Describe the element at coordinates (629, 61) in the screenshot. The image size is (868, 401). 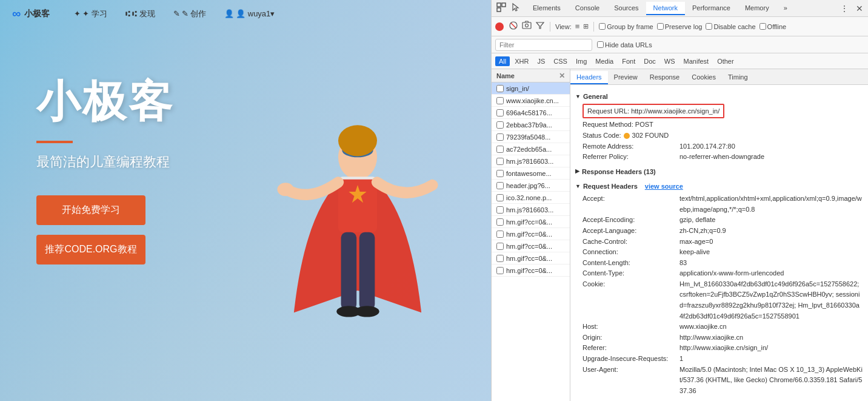
I see `type-font: Font` at that location.